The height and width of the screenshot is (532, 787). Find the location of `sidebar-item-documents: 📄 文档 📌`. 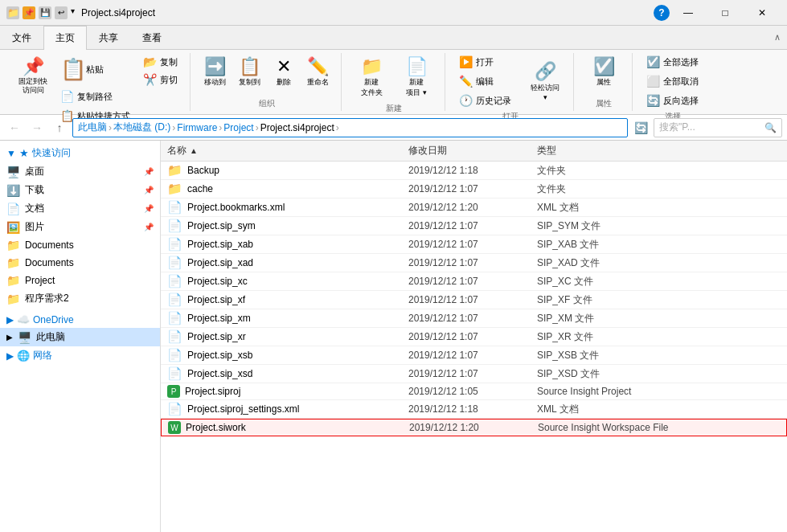

sidebar-item-documents: 📄 文档 📌 is located at coordinates (80, 209).